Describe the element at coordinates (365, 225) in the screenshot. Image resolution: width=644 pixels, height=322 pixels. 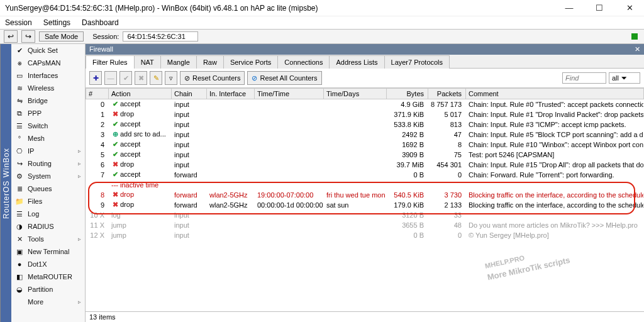
I see `table-row: 11 Xjumpinput3655 B48Do you want more ar…` at that location.